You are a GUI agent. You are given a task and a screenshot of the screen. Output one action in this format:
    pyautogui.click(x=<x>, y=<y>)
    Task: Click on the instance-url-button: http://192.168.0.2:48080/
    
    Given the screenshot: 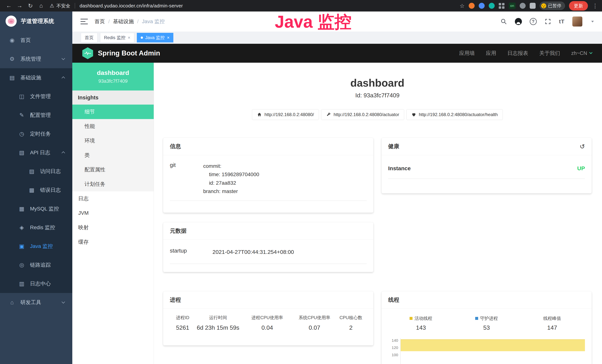 What is the action you would take?
    pyautogui.click(x=285, y=115)
    